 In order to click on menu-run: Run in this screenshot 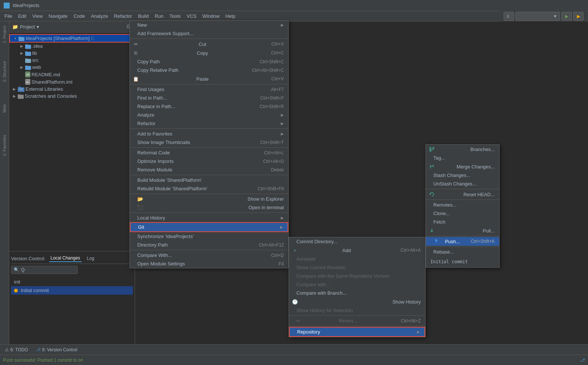, I will do `click(159, 16)`.